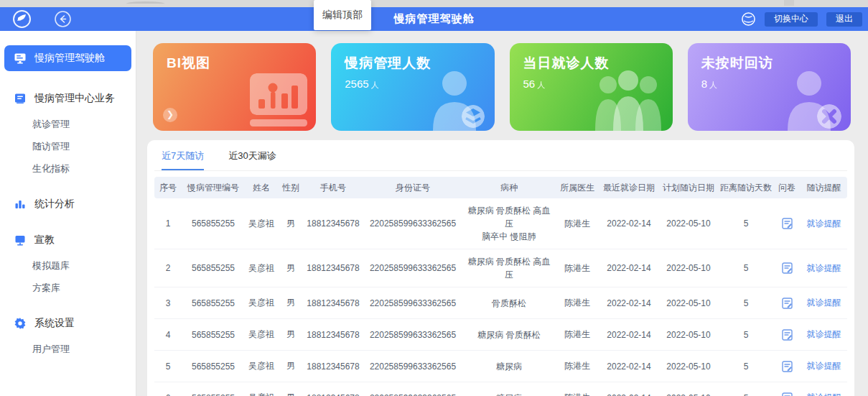 The height and width of the screenshot is (396, 868). Describe the element at coordinates (629, 188) in the screenshot. I see `col-last-visit: 最近就诊日期` at that location.